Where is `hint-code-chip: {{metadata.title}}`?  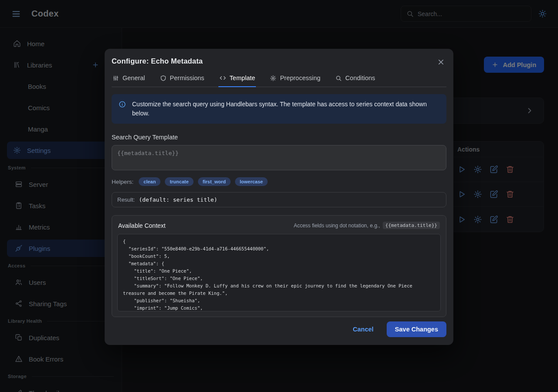 hint-code-chip: {{metadata.title}} is located at coordinates (412, 226).